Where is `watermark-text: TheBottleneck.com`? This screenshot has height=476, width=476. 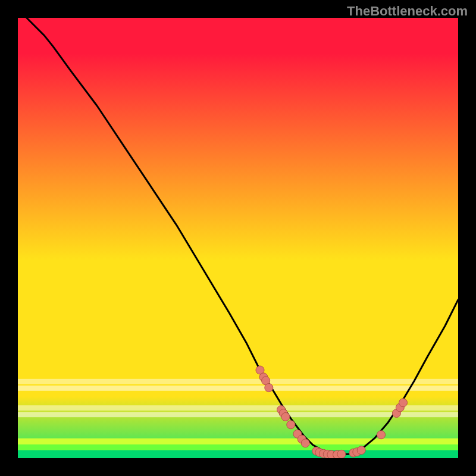 watermark-text: TheBottleneck.com is located at coordinates (407, 11).